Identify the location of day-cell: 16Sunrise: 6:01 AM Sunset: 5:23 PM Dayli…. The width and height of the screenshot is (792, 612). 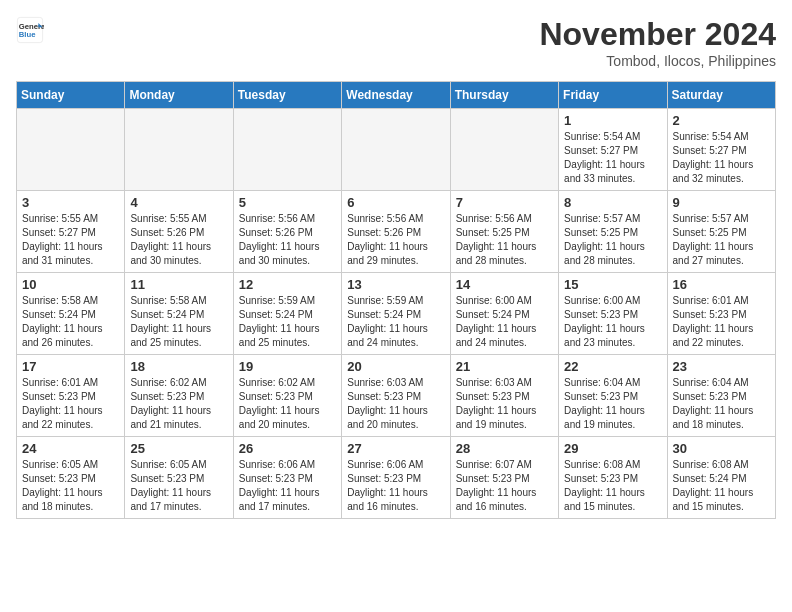
(721, 314).